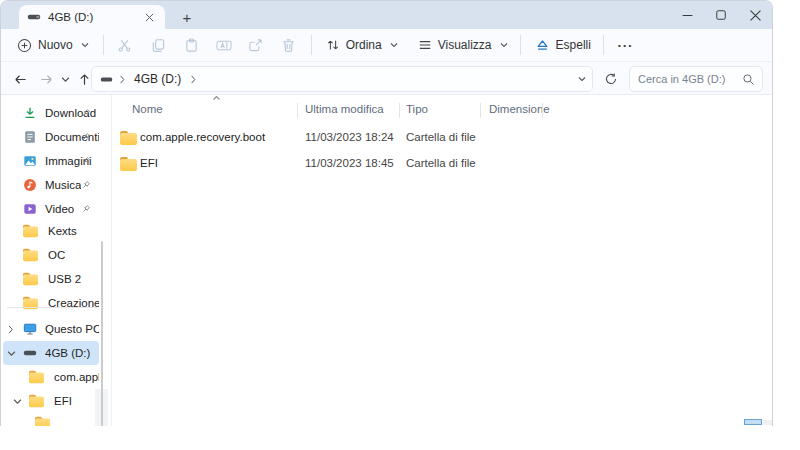 The height and width of the screenshot is (450, 800). I want to click on close-button, so click(755, 15).